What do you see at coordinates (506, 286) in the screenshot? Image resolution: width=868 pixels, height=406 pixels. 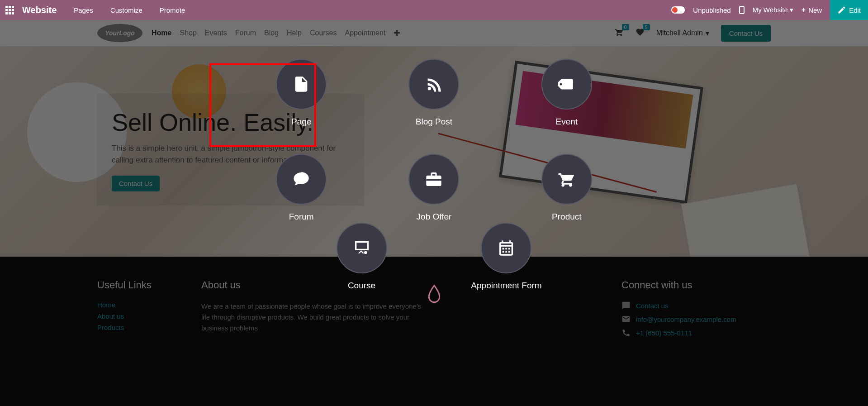 I see `new-appointment-label: Appointment Form` at bounding box center [506, 286].